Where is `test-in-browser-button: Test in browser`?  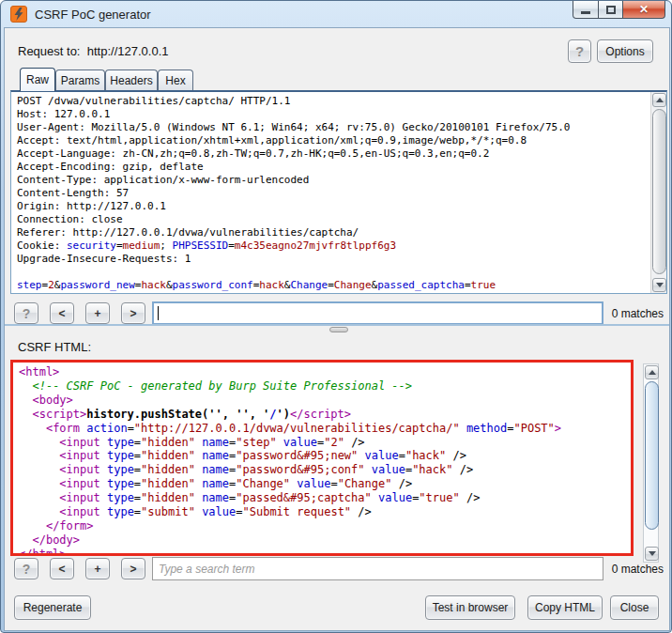
test-in-browser-button: Test in browser is located at coordinates (470, 608).